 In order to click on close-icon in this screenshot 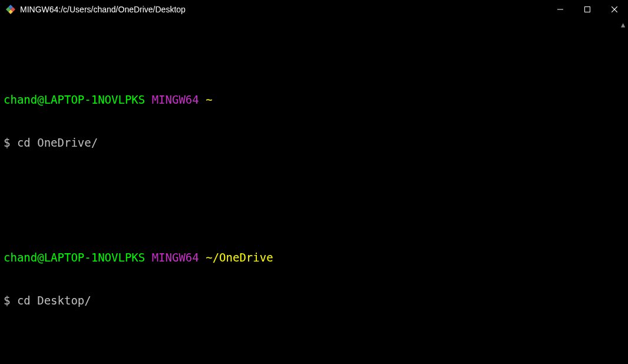, I will do `click(614, 9)`.